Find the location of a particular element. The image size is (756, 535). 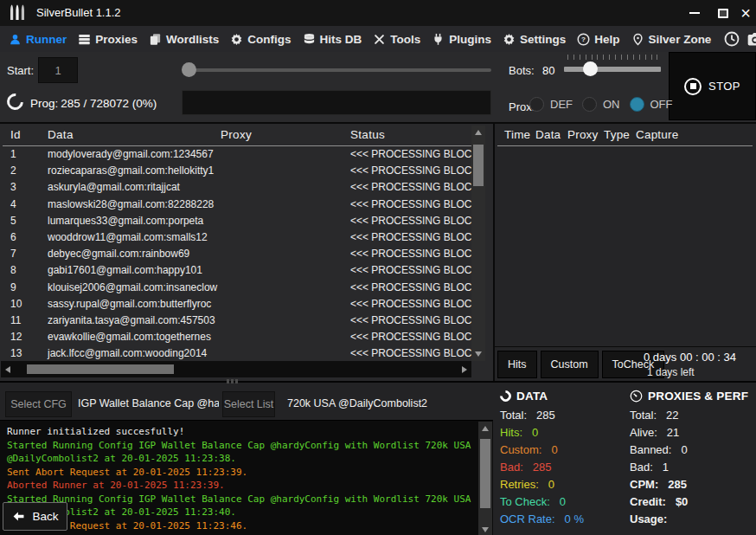

column-header-type: Type is located at coordinates (617, 135).